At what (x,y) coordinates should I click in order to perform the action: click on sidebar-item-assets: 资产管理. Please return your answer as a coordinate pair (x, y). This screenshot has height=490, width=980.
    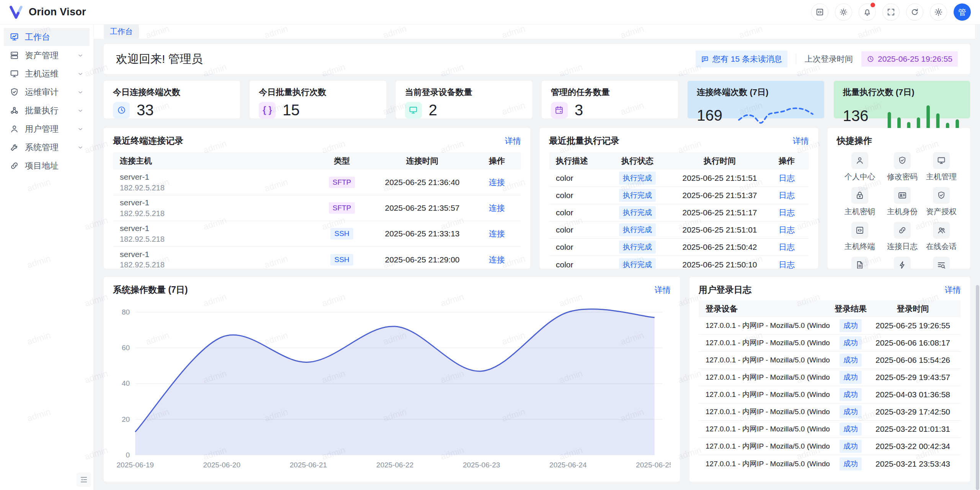
    Looking at the image, I should click on (47, 55).